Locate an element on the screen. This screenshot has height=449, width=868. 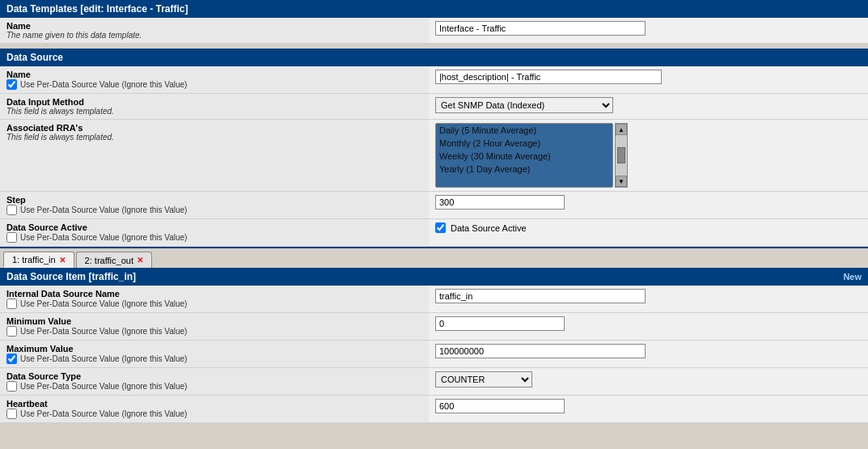
idsn-label: Internal Data Source Name is located at coordinates (214, 294).